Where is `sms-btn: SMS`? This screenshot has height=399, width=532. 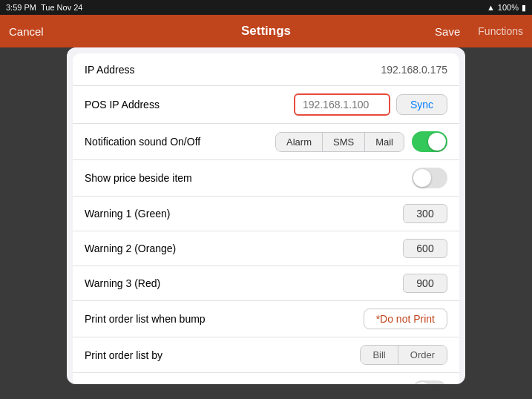
sms-btn: SMS is located at coordinates (344, 142).